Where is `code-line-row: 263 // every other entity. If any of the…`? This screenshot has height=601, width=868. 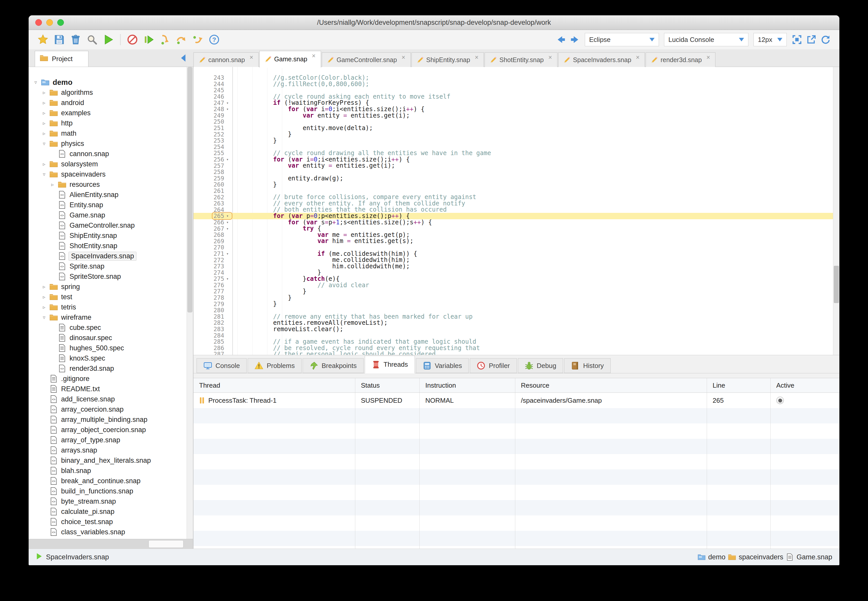
code-line-row: 263 // every other entity. If any of the… is located at coordinates (514, 203).